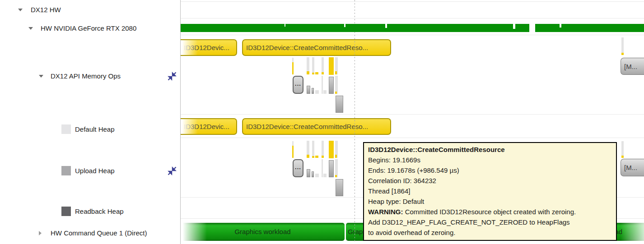 This screenshot has height=244, width=644. I want to click on tooltip-detail-lines: Begins: 19.1669sEnds: 19.1678s (+986.549…, so click(490, 180).